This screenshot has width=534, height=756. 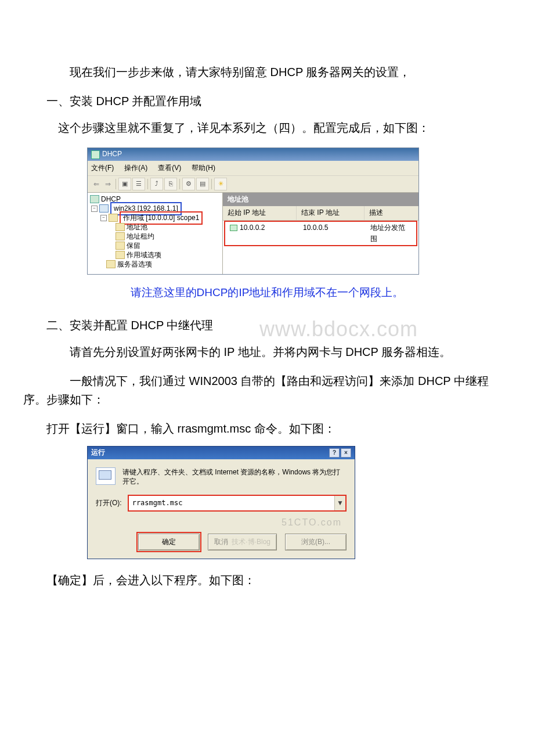 I want to click on dhcp-titlebar: DHCP, so click(x=253, y=154).